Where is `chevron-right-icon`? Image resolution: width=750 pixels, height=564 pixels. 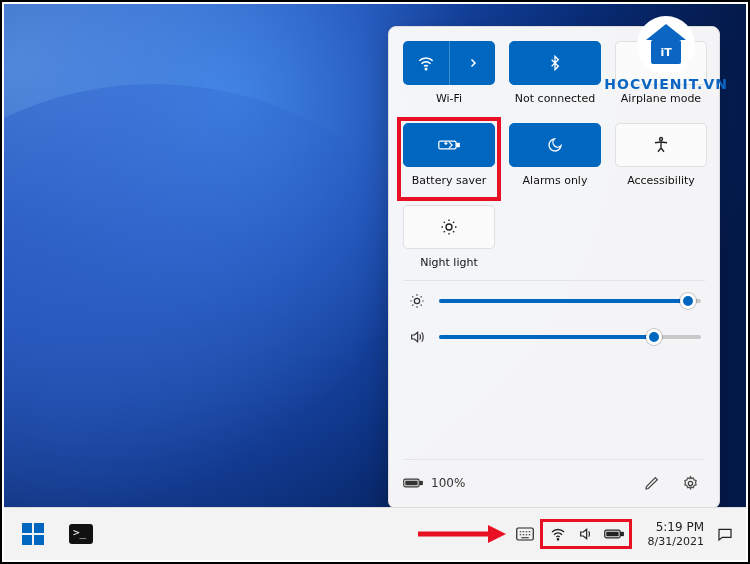
chevron-right-icon is located at coordinates (473, 63).